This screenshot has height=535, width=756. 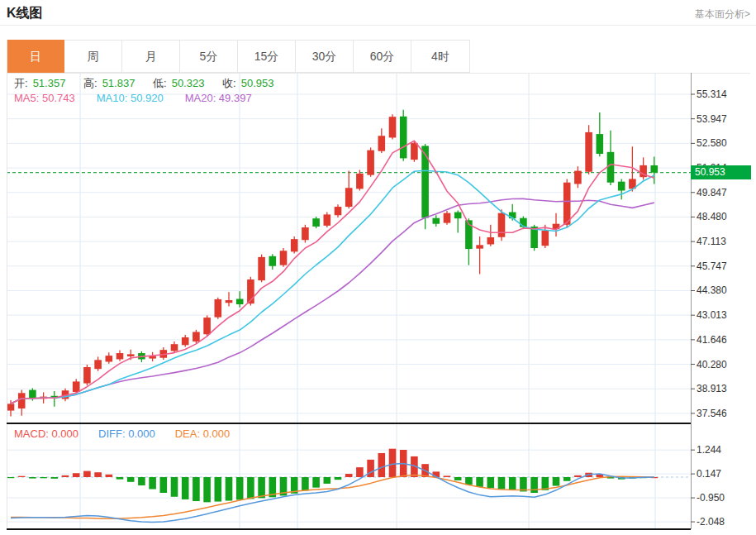 I want to click on macd-axis-label: -0.950, so click(x=711, y=498).